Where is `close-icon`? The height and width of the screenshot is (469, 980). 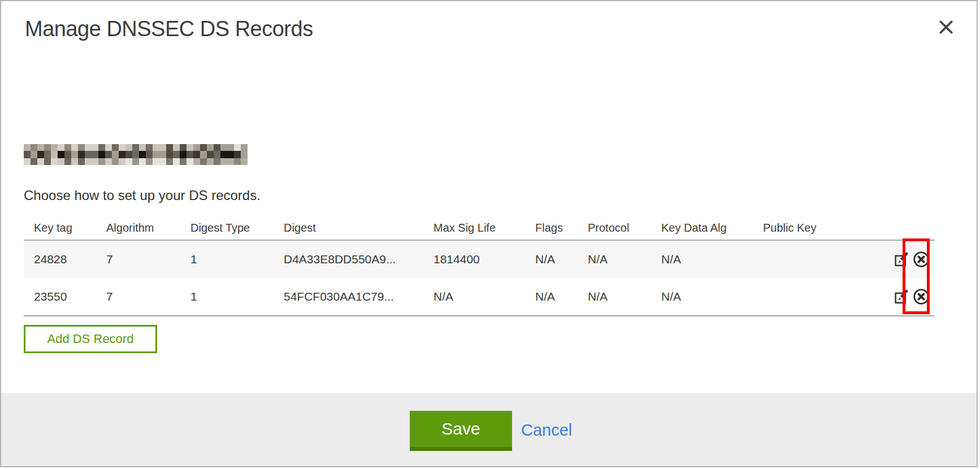 close-icon is located at coordinates (946, 27).